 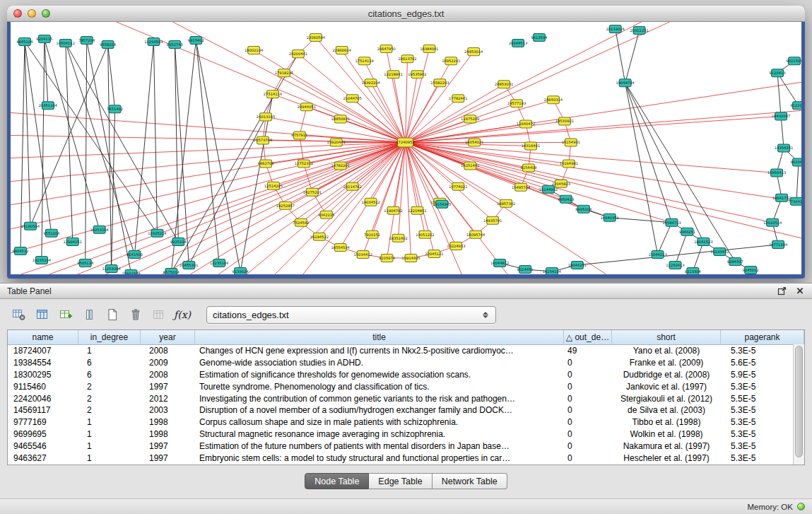 I want to click on graph-node: 9925104, so click(x=179, y=242).